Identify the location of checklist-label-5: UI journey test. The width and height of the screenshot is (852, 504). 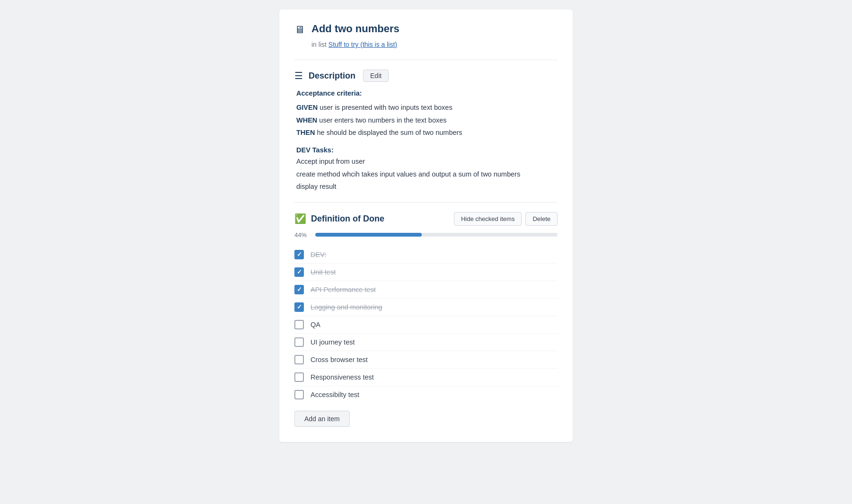
(333, 342).